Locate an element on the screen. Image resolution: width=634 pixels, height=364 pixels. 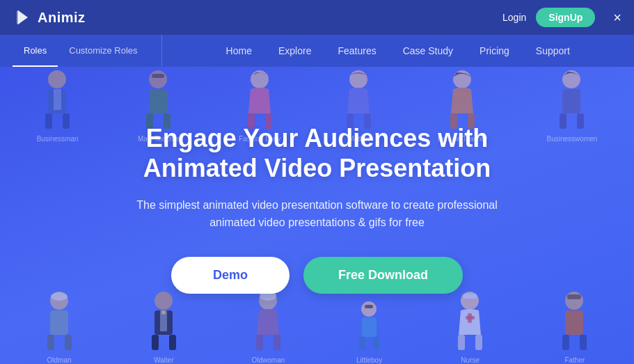
nav-pricing: Pricing is located at coordinates (494, 51).